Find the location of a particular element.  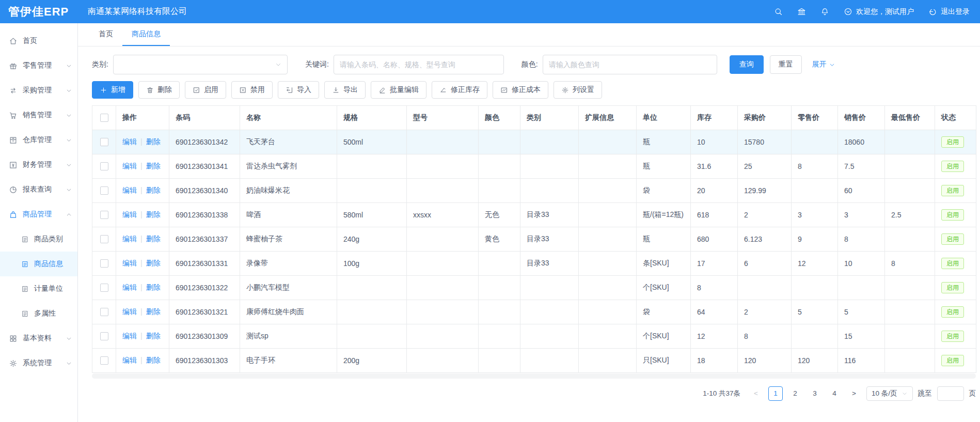

disable-button: 禁用 is located at coordinates (252, 90).